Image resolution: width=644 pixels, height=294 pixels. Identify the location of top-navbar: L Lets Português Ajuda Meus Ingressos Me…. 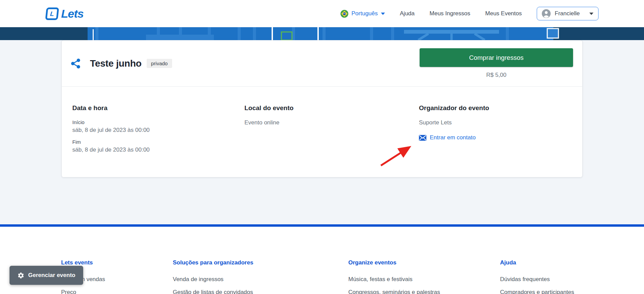
(322, 14).